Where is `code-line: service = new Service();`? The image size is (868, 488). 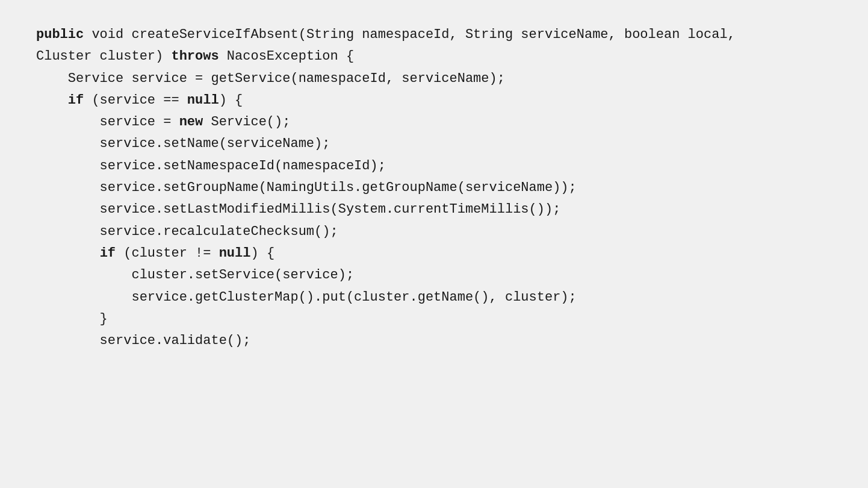 code-line: service = new Service(); is located at coordinates (434, 122).